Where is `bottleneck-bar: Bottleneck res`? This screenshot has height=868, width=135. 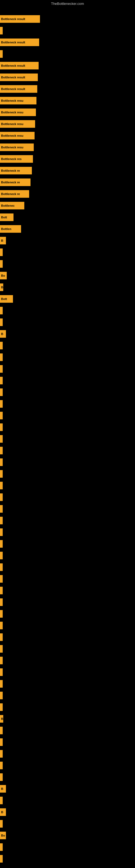
bottleneck-bar: Bottleneck res is located at coordinates (16, 159).